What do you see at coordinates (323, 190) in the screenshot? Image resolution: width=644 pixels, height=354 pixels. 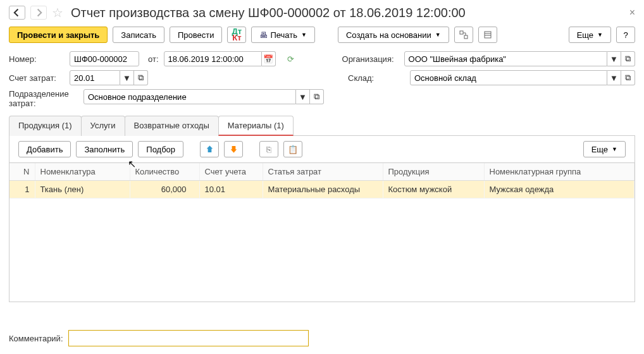 I see `cell-cost-item: Материальные расходы` at bounding box center [323, 190].